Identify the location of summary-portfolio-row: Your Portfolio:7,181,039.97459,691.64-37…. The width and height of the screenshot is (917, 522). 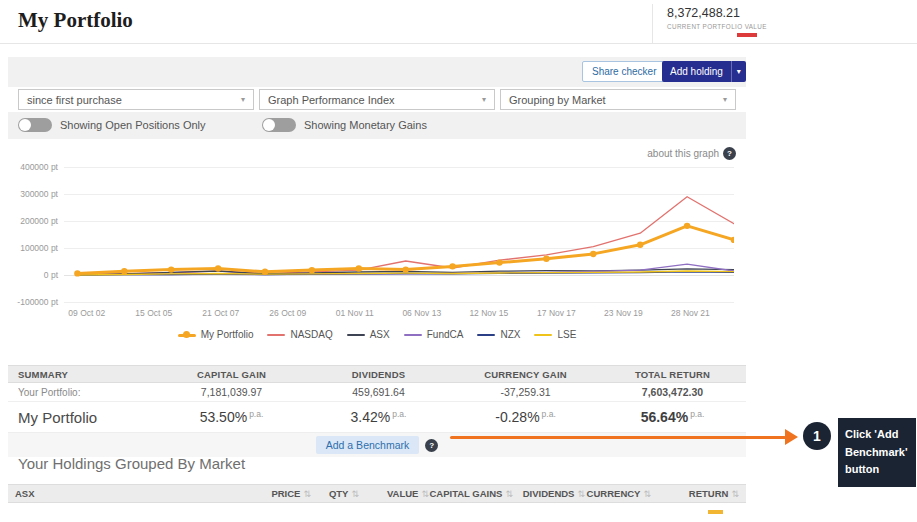
(377, 392).